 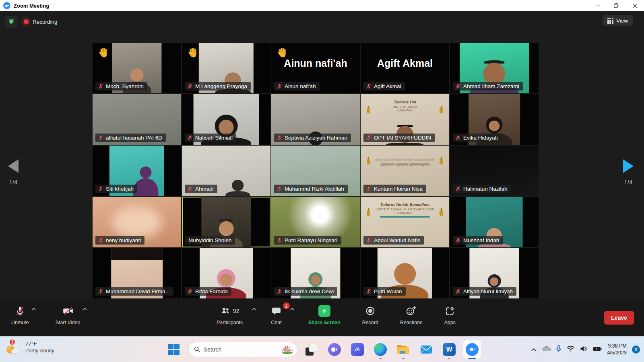 I want to click on participant-tile: M Langgeng Prayoga, so click(x=226, y=68).